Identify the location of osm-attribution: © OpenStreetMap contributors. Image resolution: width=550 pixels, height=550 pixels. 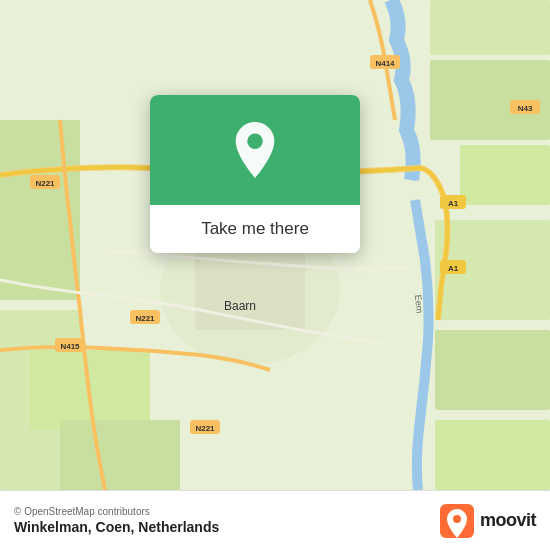
(116, 512).